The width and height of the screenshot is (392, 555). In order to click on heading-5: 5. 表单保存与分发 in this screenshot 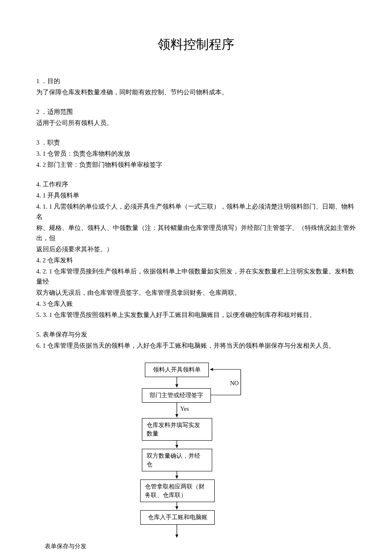, I will do `click(196, 334)`.